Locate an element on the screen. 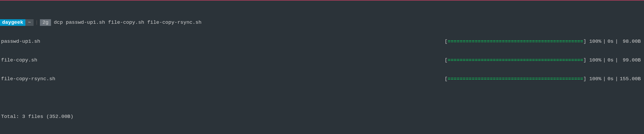 The height and width of the screenshot is (134, 644). file-row: file-copy.sh [==========================… is located at coordinates (322, 60).